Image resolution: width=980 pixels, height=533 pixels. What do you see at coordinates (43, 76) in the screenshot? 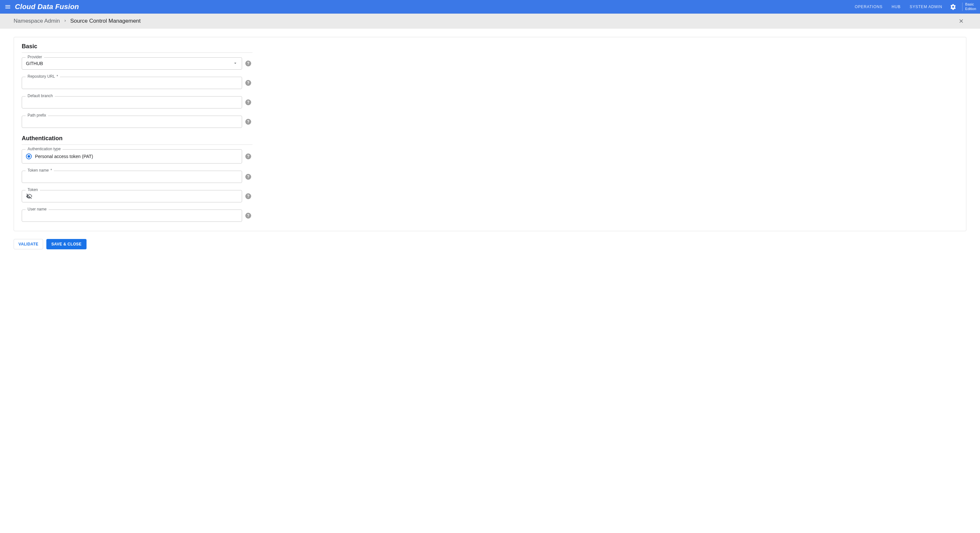
I see `label-repo-url: Repository URL *` at bounding box center [43, 76].